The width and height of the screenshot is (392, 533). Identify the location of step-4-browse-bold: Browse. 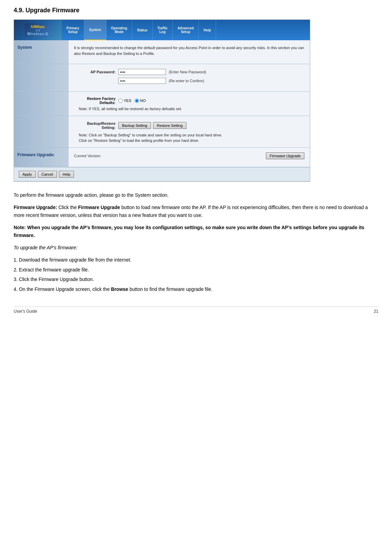
(120, 289).